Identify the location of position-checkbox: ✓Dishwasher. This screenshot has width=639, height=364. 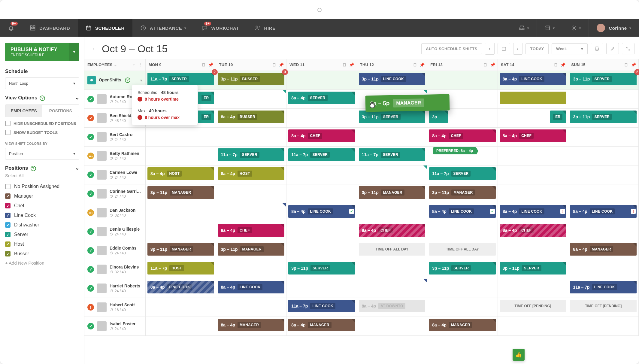
(42, 225).